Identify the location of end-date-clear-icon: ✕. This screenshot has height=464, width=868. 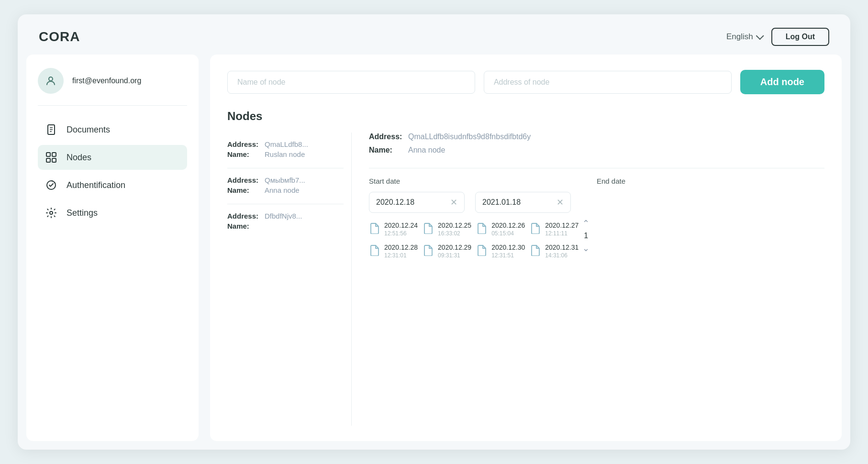
(560, 202).